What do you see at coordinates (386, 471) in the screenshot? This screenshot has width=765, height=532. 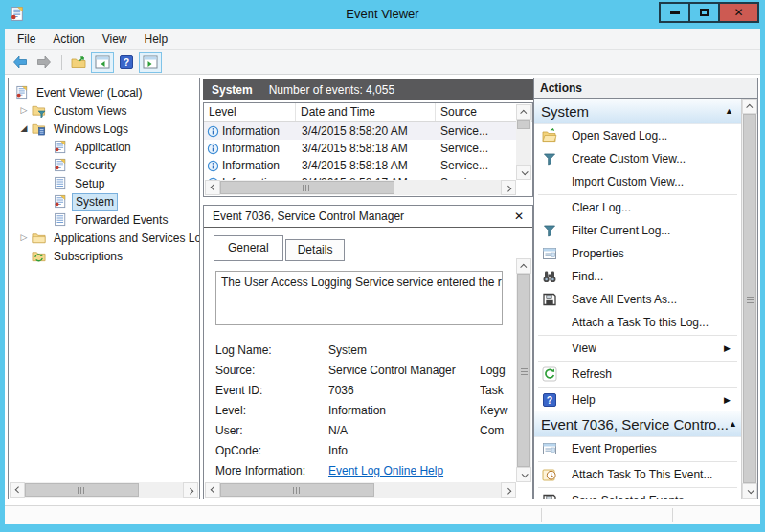 I see `event-log-online-help-link: Event Log Online Help` at bounding box center [386, 471].